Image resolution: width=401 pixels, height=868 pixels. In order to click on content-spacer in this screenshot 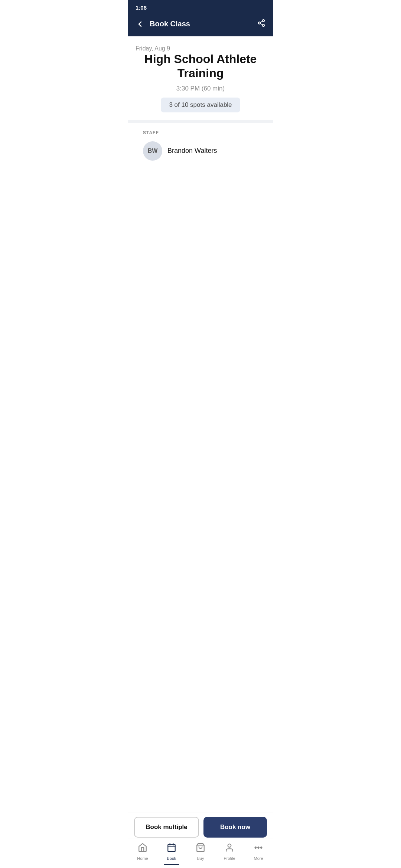, I will do `click(200, 235)`.